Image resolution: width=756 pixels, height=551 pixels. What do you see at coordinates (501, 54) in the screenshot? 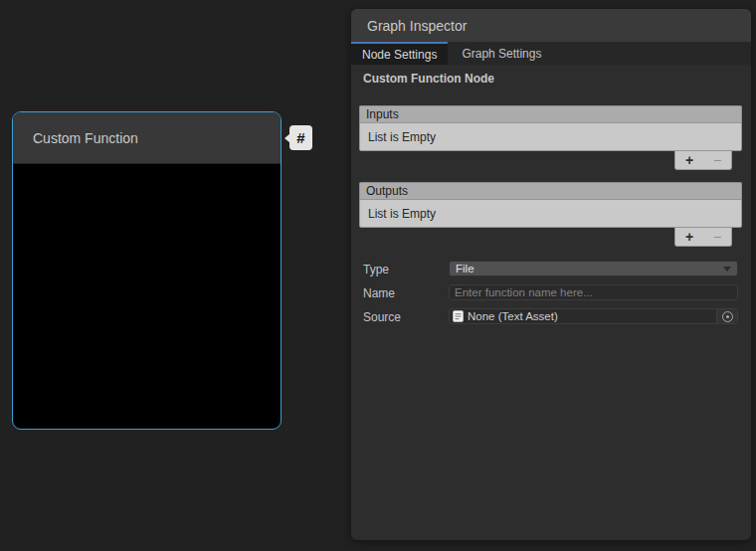
I see `tab-graph-settings: Graph Settings` at bounding box center [501, 54].